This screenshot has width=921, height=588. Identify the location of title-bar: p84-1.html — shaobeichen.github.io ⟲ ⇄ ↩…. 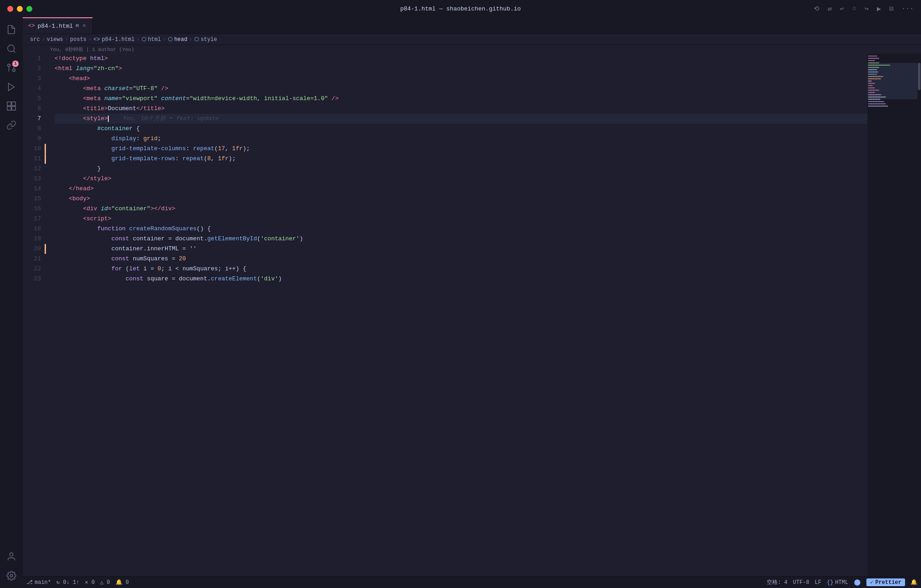
(460, 9).